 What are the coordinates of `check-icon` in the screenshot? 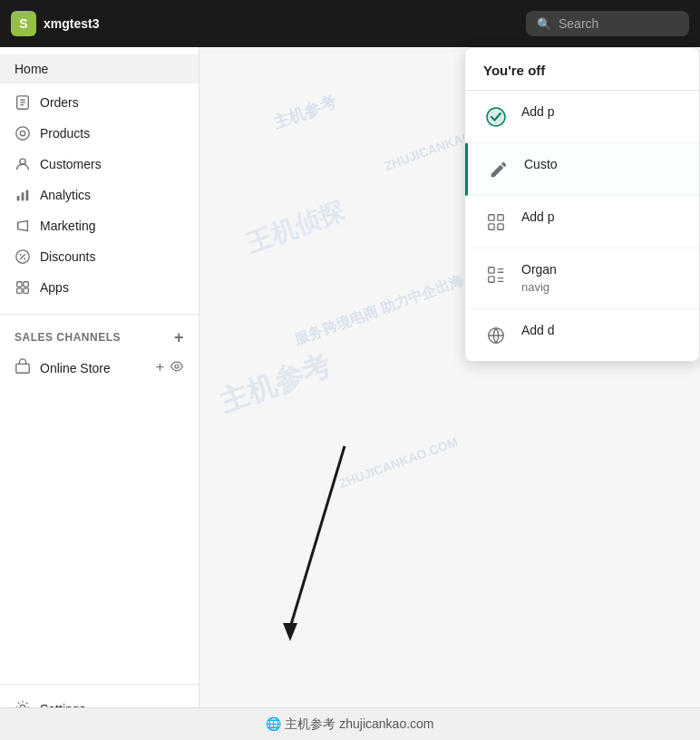 It's located at (496, 117).